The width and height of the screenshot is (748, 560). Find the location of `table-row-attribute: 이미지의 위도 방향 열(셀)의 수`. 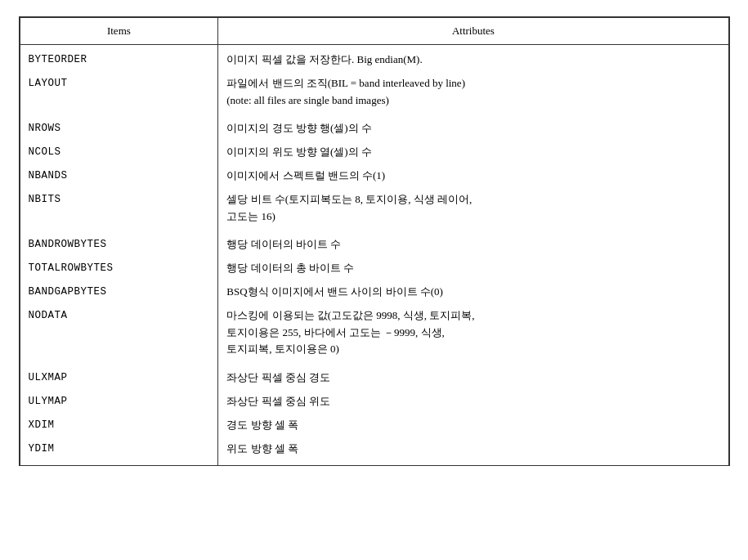

table-row-attribute: 이미지의 위도 방향 열(셀)의 수 is located at coordinates (473, 152).